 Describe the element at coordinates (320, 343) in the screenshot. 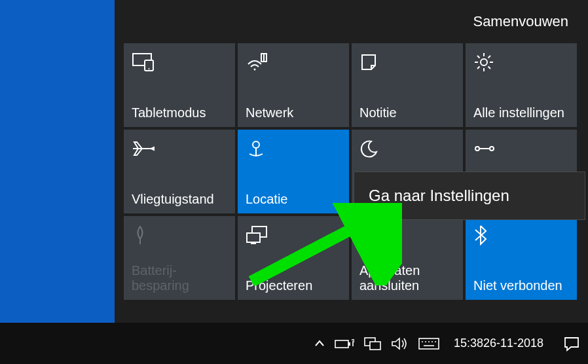

I see `tray-overflow-chevron` at that location.